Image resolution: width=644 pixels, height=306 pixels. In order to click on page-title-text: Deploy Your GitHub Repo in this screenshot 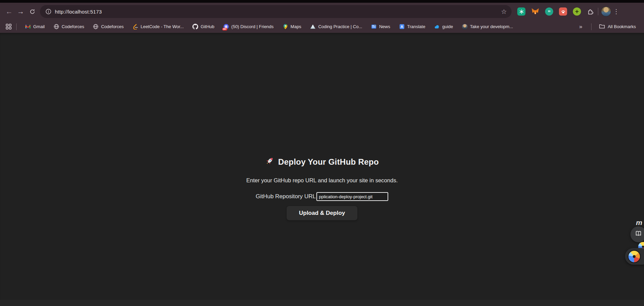, I will do `click(329, 162)`.